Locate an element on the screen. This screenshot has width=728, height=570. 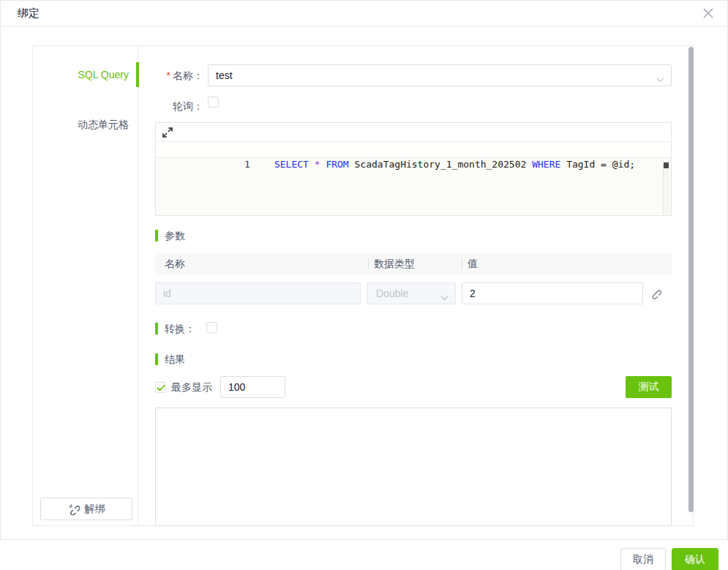
limit-input is located at coordinates (253, 387).